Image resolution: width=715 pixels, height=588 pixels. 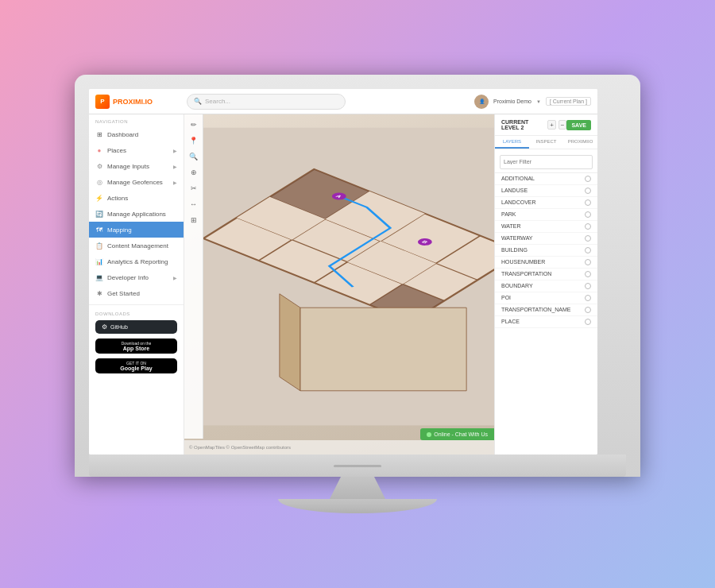 I want to click on dashboard-icon: ⊞, so click(x=99, y=134).